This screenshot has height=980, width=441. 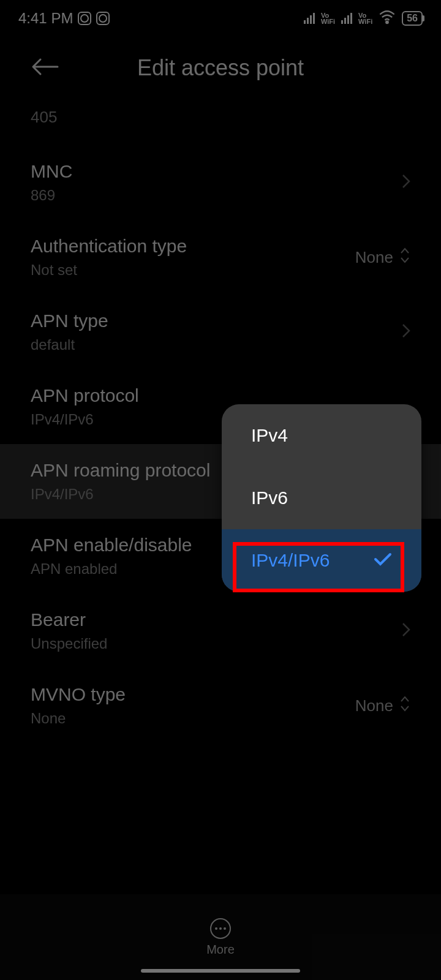 What do you see at coordinates (221, 183) in the screenshot?
I see `setting-row-mnc: MNC 869` at bounding box center [221, 183].